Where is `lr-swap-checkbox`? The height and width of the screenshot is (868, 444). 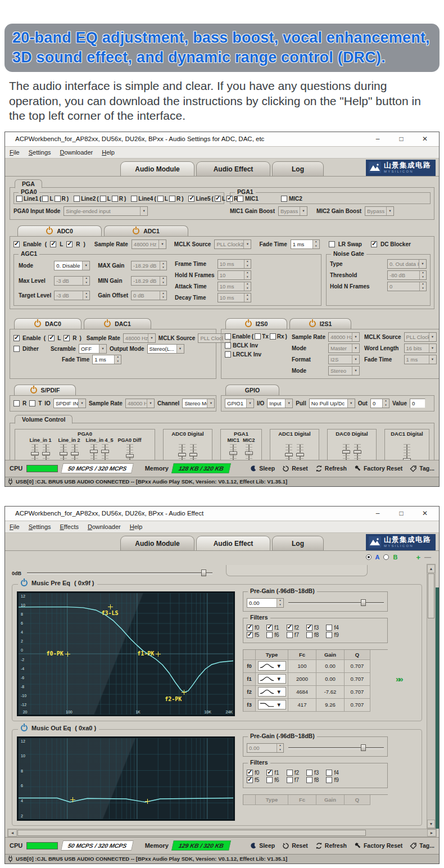 lr-swap-checkbox is located at coordinates (332, 244).